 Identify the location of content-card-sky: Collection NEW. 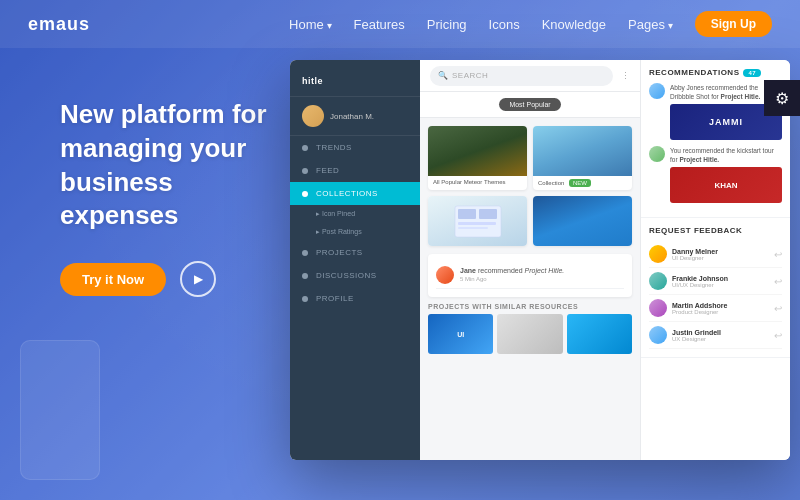
(582, 158).